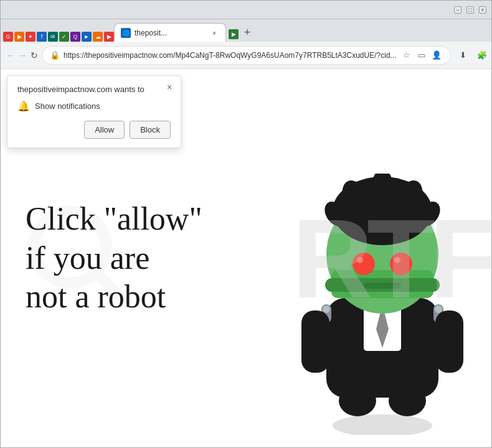 This screenshot has width=492, height=448. Describe the element at coordinates (94, 106) in the screenshot. I see `popup-permission: 🔔 Show notifications` at that location.